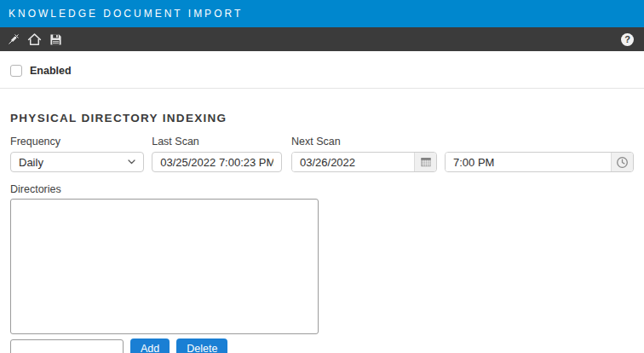 The height and width of the screenshot is (353, 644). I want to click on next-scan-label: Next Scan, so click(463, 142).